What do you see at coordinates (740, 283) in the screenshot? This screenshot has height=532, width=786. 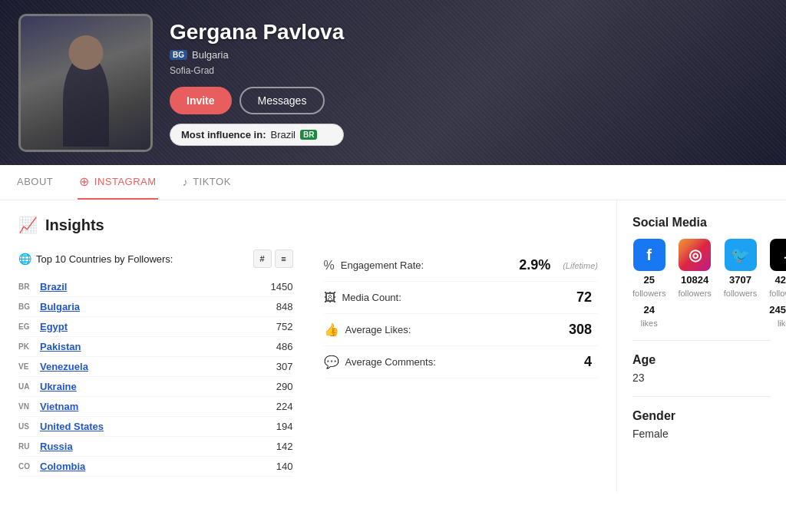 I see `social-item-twitter: 🐦 3707 followers` at bounding box center [740, 283].